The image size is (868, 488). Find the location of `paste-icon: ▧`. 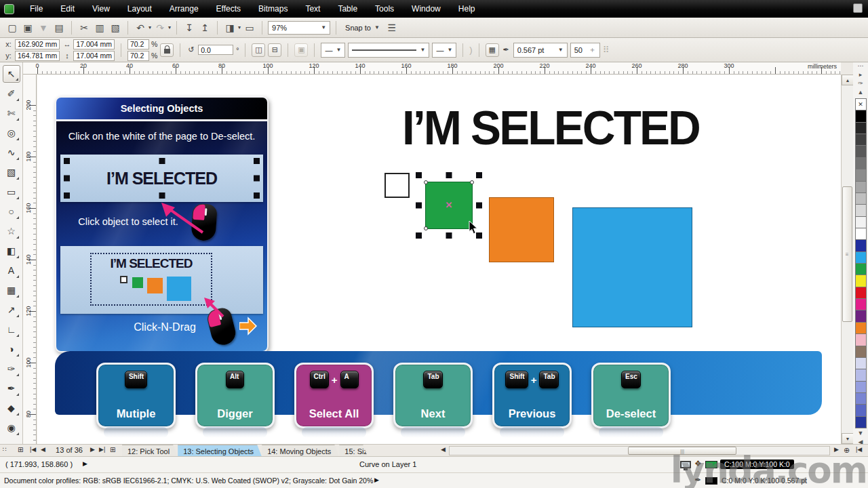

paste-icon: ▧ is located at coordinates (115, 28).